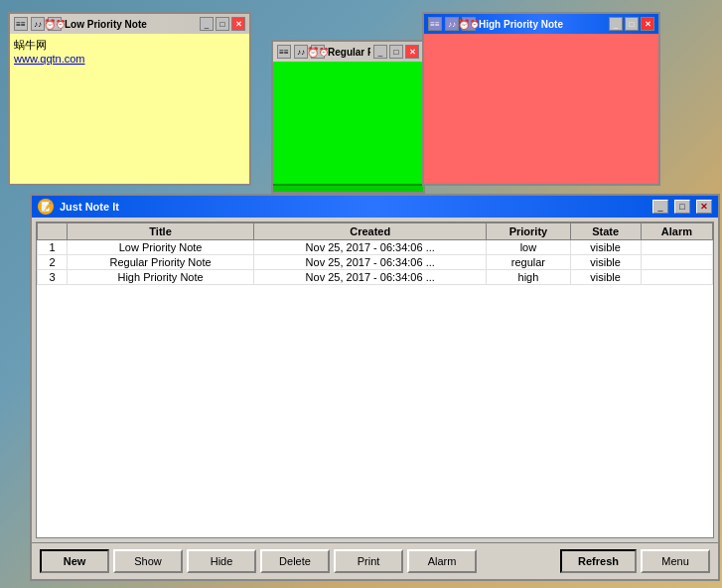 This screenshot has width=722, height=588. I want to click on note-high-speaker-icon: ♪, so click(452, 24).